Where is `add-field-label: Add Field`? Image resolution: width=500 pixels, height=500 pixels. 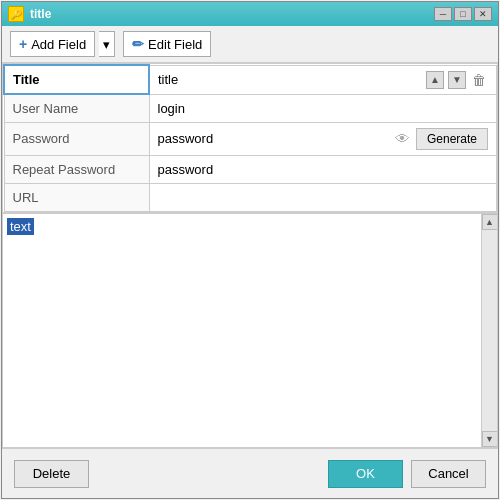
add-field-label: Add Field is located at coordinates (58, 44).